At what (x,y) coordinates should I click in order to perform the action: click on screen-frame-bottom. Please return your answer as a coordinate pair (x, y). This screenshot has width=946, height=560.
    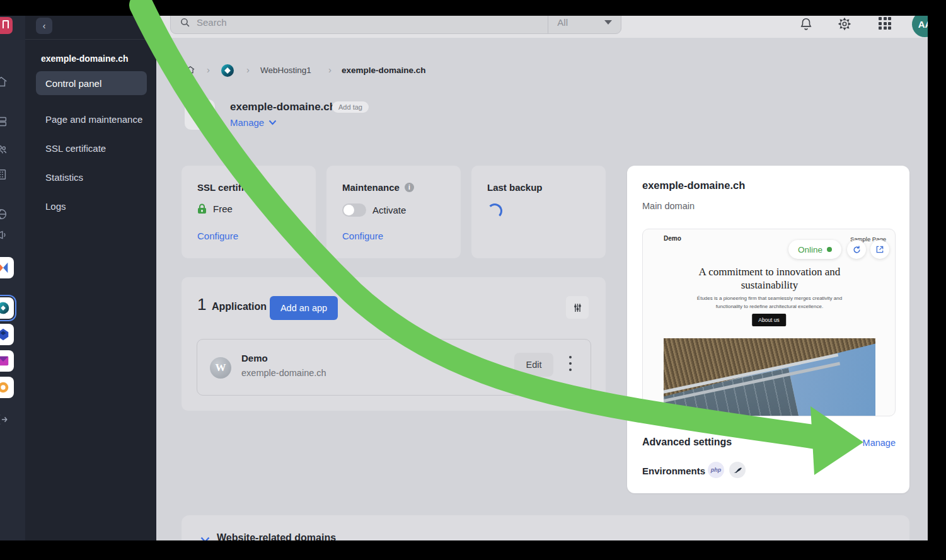
    Looking at the image, I should click on (473, 551).